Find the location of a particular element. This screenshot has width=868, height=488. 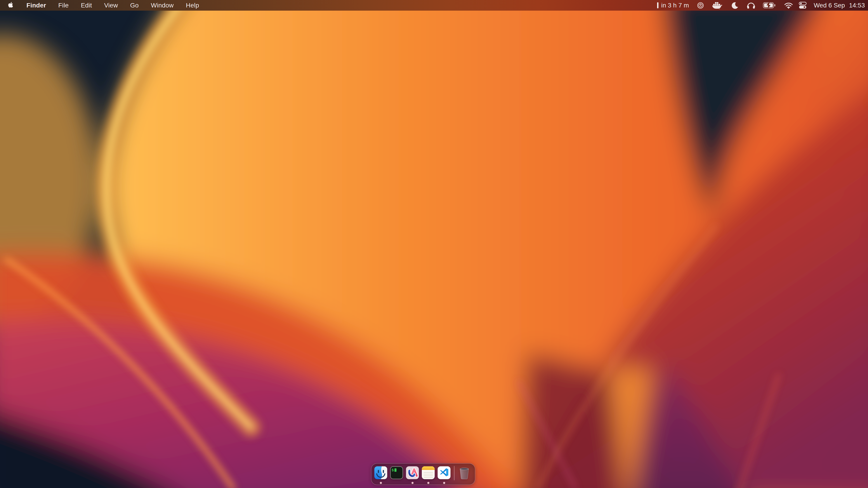

menu-bar-status: in 3 h 7 m is located at coordinates (763, 5).